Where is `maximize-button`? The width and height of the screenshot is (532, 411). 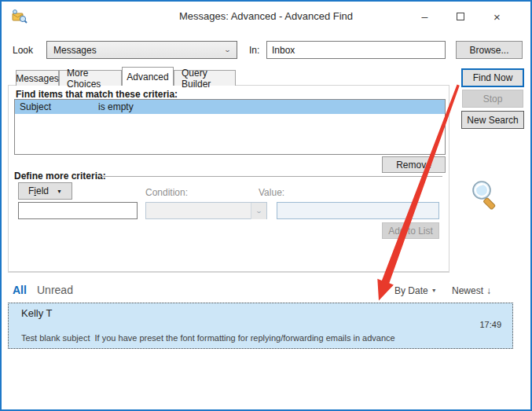
maximize-button is located at coordinates (460, 17).